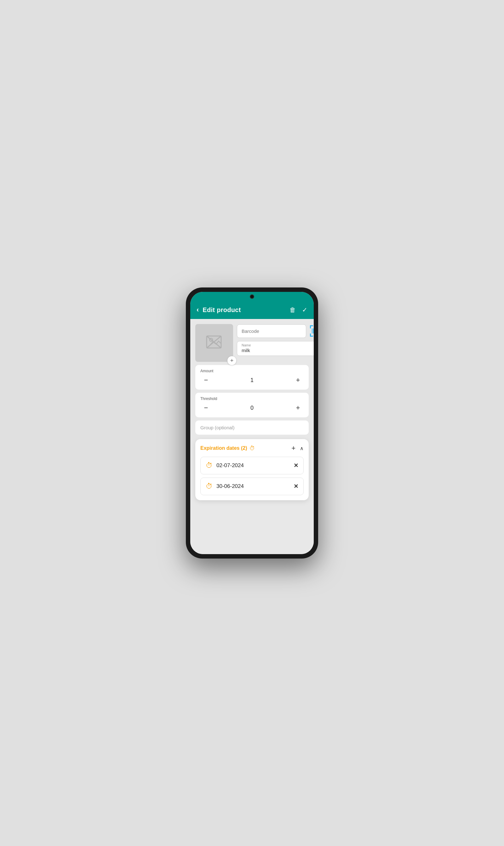 This screenshot has height=846, width=504. What do you see at coordinates (252, 437) in the screenshot?
I see `content-area: +` at bounding box center [252, 437].